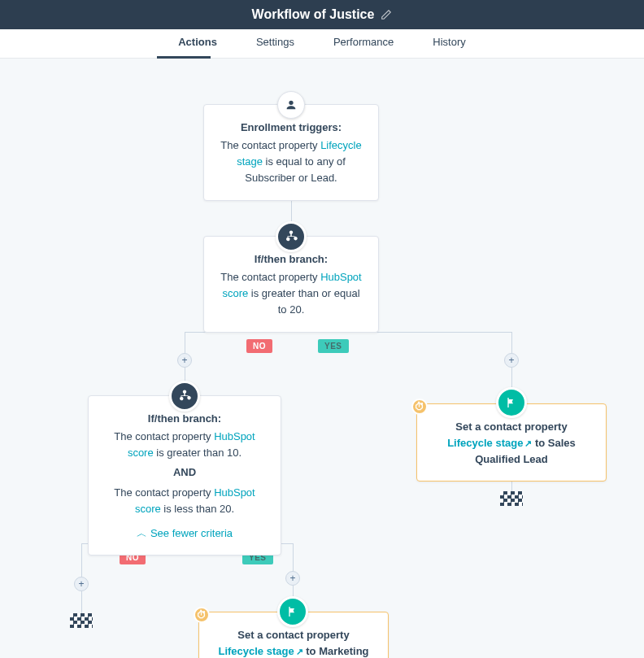  I want to click on tab-settings: Settings, so click(275, 44).